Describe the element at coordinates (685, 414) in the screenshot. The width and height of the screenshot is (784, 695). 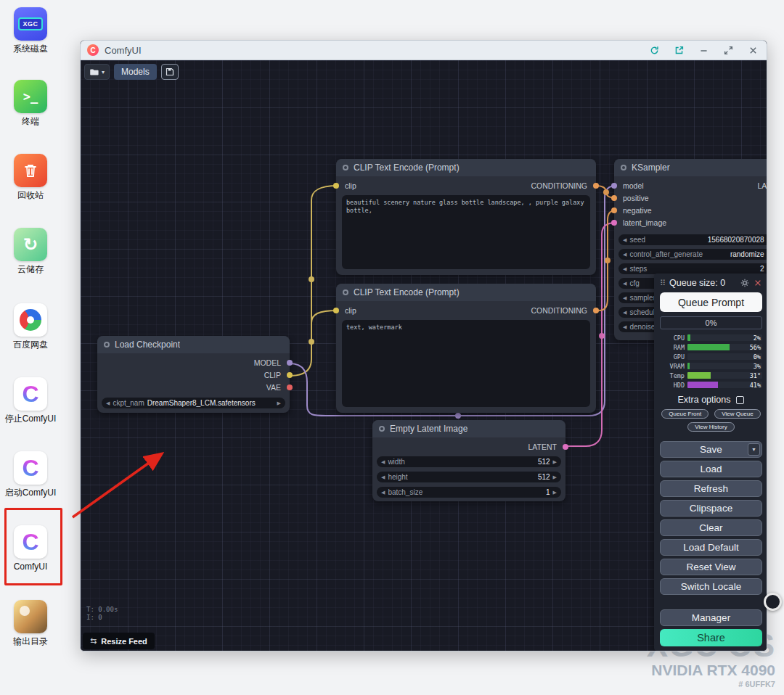
I see `queue-front-button: Queue Front` at that location.